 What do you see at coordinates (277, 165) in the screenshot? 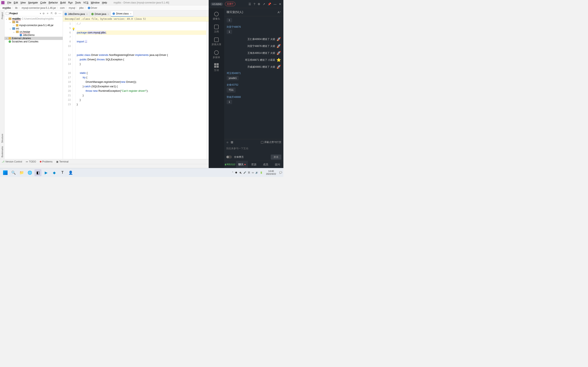
I see `tab-qa: 提问` at bounding box center [277, 165].